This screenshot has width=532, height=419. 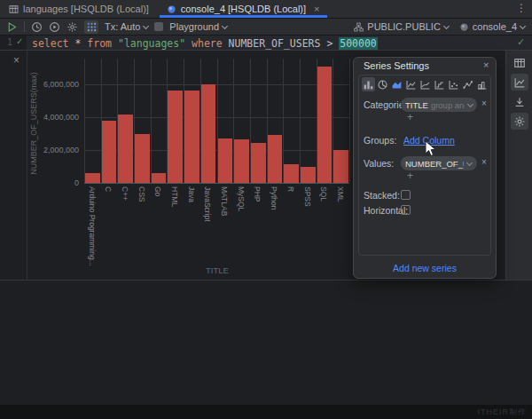 What do you see at coordinates (317, 9) in the screenshot?
I see `close-icon: ×` at bounding box center [317, 9].